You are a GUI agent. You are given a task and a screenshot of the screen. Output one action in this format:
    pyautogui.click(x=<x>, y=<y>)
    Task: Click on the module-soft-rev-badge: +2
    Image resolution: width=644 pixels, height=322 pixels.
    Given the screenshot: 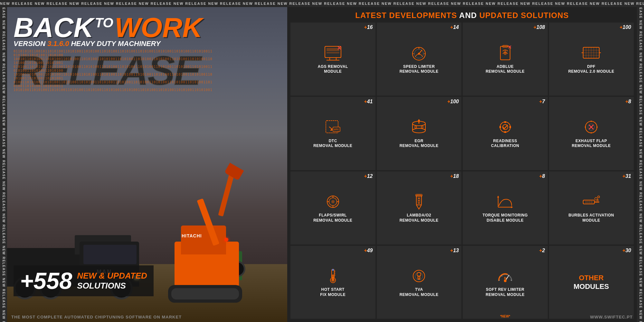 What is the action you would take?
    pyautogui.click(x=542, y=251)
    